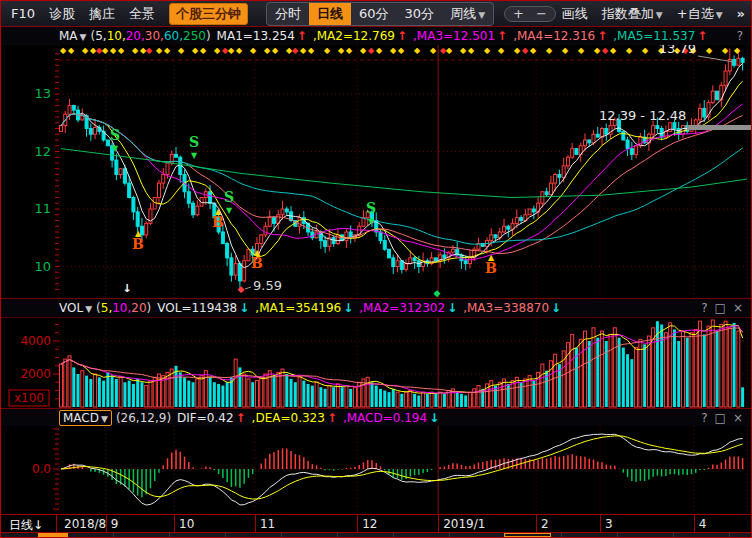  I want to click on svg-text: 4000, so click(36, 341).